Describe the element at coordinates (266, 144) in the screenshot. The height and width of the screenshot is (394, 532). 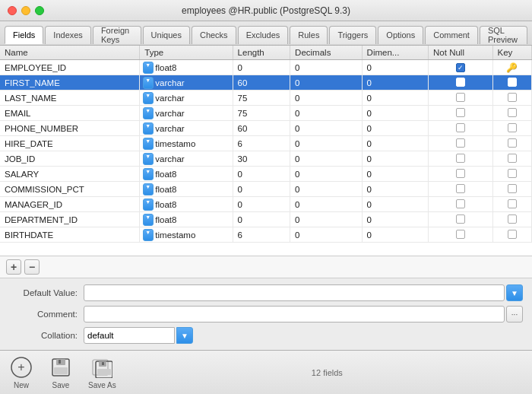
I see `table-row: HIRE_DATE▼timestamo600` at that location.